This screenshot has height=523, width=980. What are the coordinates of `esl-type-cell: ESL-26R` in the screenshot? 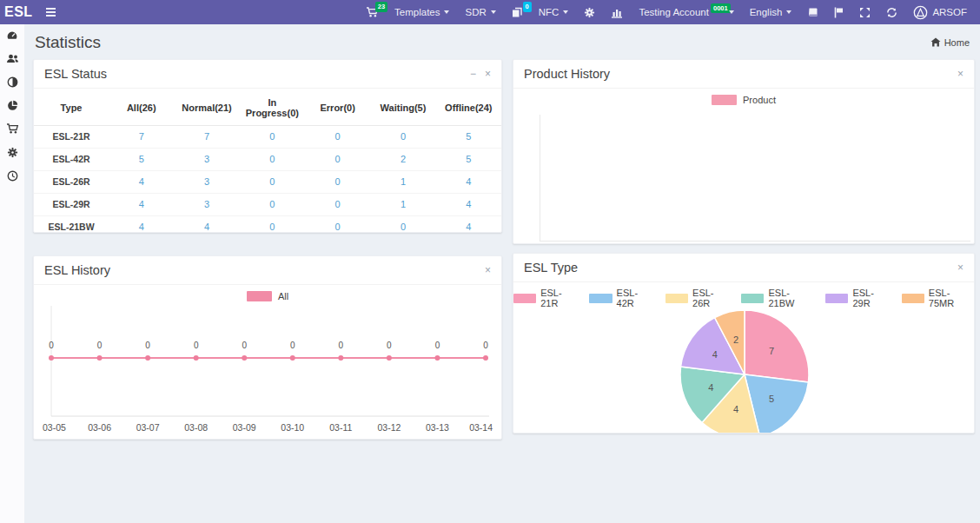 It's located at (71, 182).